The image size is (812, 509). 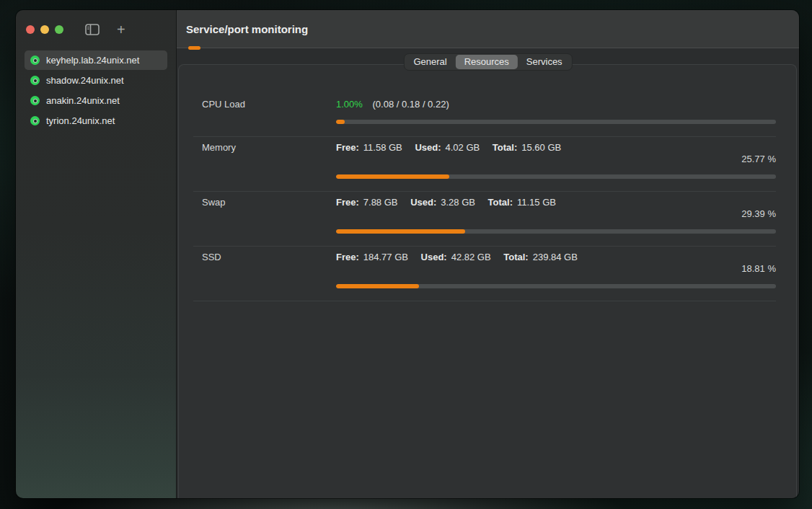 I want to click on resource-row-ssd: SSD Free:184.77 GB Used:42.82 GB Total:2…, so click(x=485, y=274).